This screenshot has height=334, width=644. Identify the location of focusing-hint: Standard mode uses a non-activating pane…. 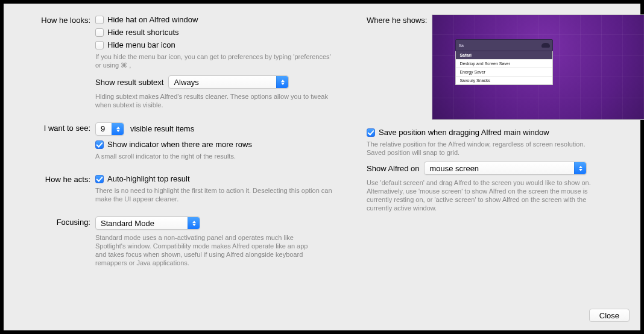
(204, 250).